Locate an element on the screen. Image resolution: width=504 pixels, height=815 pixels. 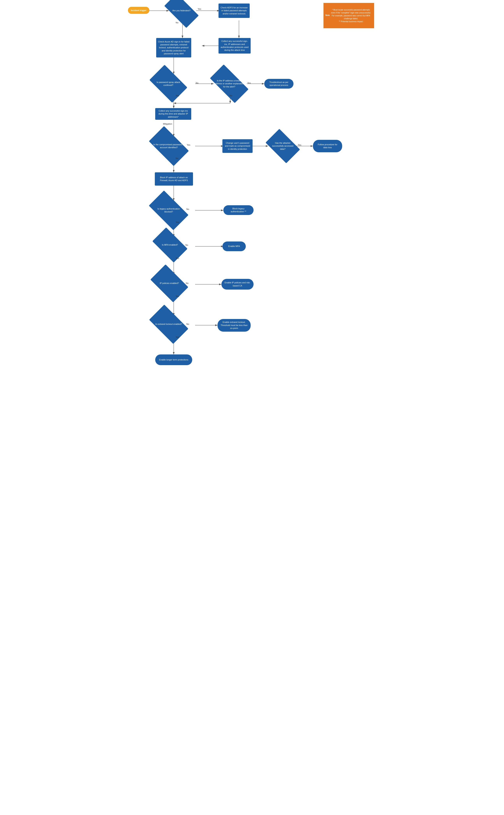
extranet-question: Is extranet lockout enabled? is located at coordinates (169, 324).